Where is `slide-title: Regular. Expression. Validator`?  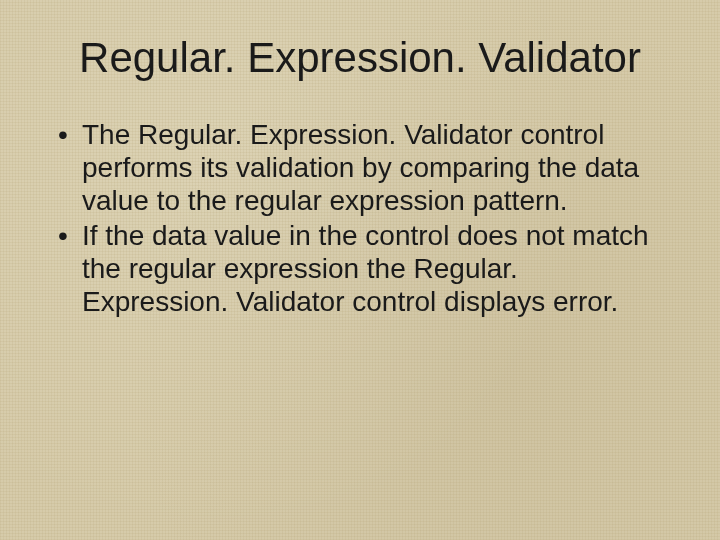
slide-title: Regular. Expression. Validator is located at coordinates (360, 58).